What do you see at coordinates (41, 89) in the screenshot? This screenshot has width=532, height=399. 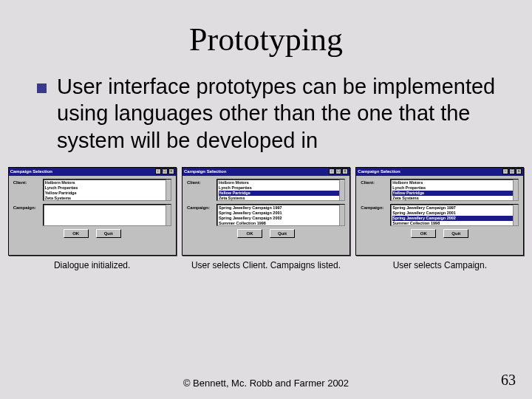 I see `bullet-square-icon` at bounding box center [41, 89].